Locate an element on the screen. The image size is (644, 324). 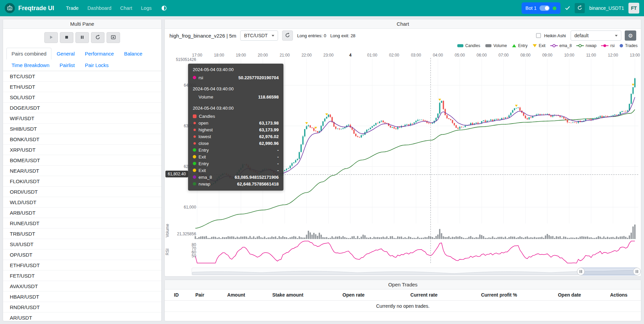
pair-list-item: ETHFI/USDT is located at coordinates (82, 265).